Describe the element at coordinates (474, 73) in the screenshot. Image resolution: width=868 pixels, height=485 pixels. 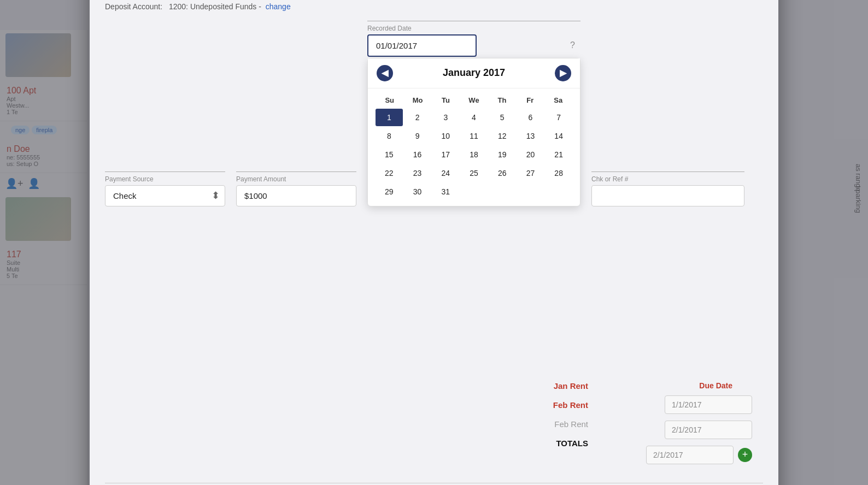
I see `calendar-month-year: January 2017` at that location.